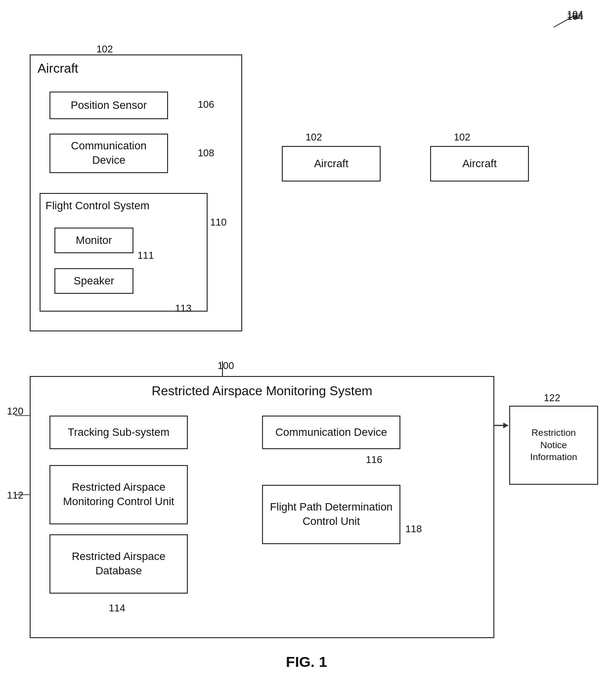 The height and width of the screenshot is (700, 613). I want to click on ref-102-small2: 102, so click(462, 138).